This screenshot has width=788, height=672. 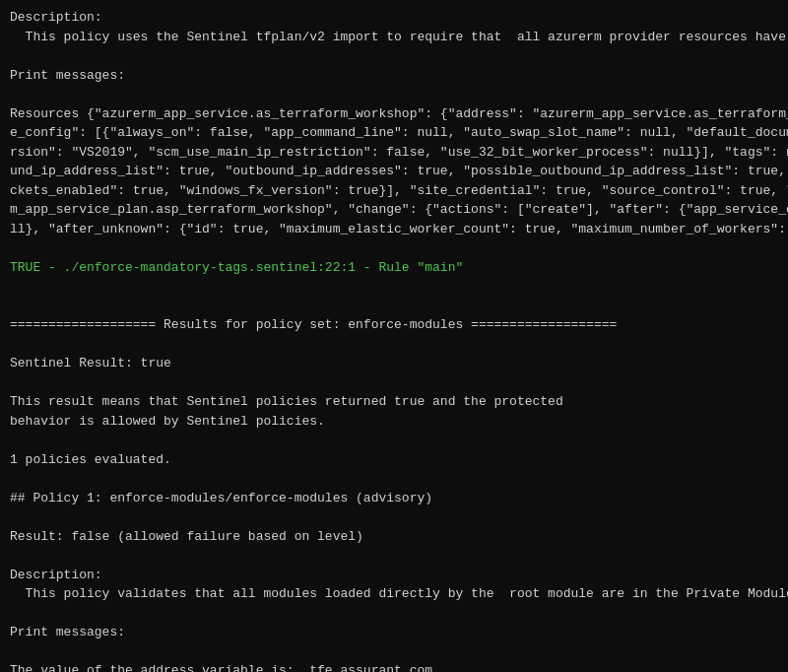 What do you see at coordinates (394, 440) in the screenshot?
I see `line-blank8` at bounding box center [394, 440].